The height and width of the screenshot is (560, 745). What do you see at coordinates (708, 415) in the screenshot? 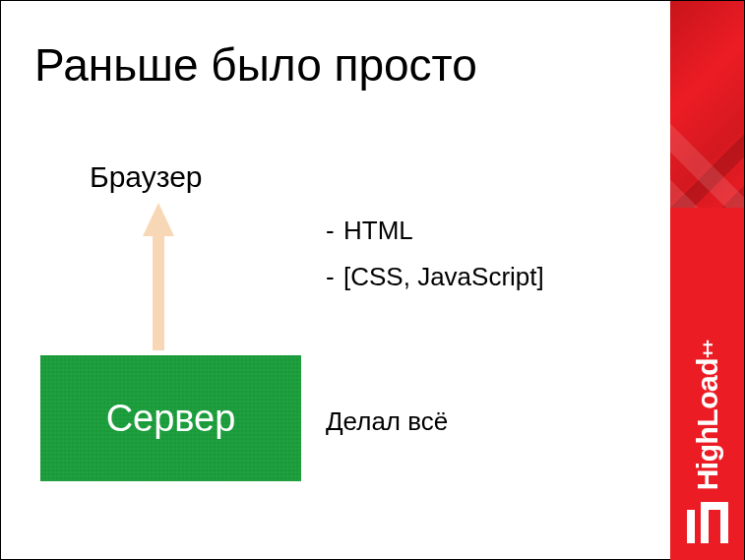
I see `brand-text: HighLoad++` at bounding box center [708, 415].